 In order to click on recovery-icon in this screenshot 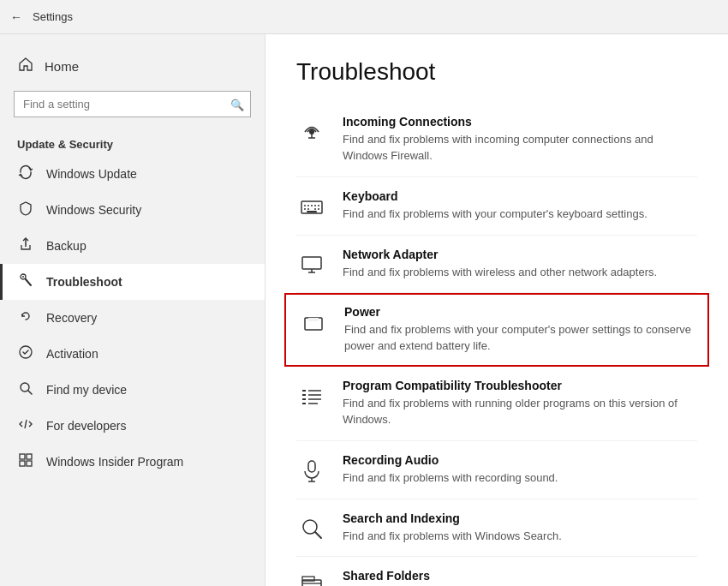, I will do `click(26, 318)`.